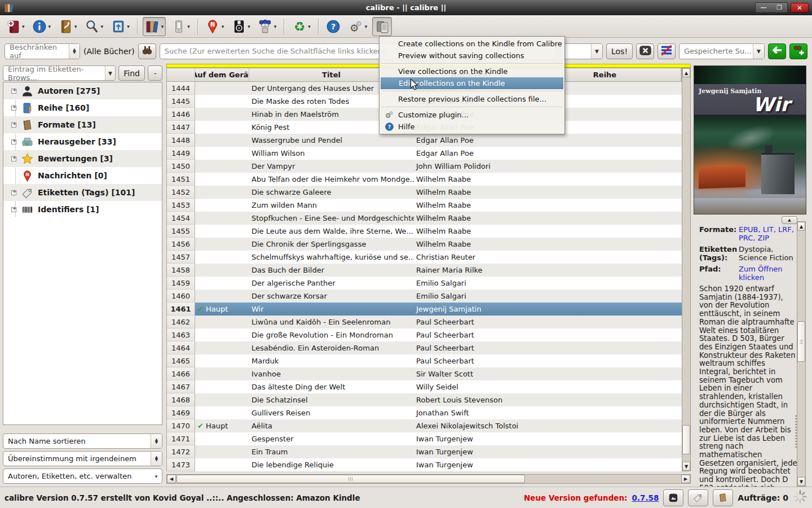 The image size is (812, 508). Describe the element at coordinates (424, 179) in the screenshot. I see `table-row: 1451 ✔ Abu Telfan oder die Heimkehr vom …` at that location.